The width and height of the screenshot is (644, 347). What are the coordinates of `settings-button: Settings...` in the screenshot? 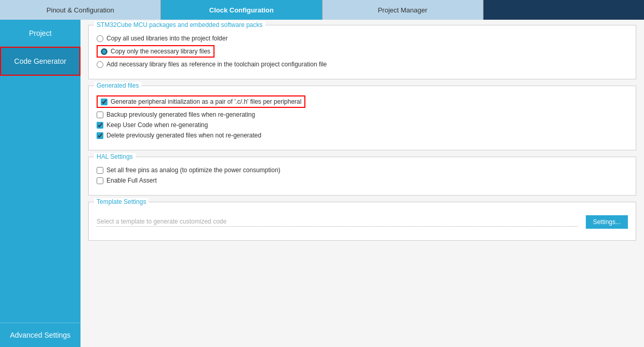 It's located at (607, 222).